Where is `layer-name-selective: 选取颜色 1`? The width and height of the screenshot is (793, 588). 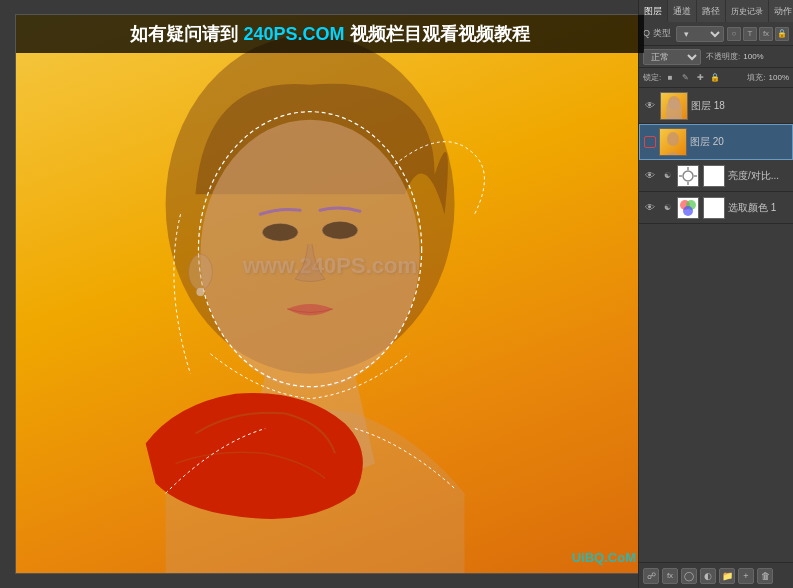
layer-name-selective: 选取颜色 1 is located at coordinates (758, 208).